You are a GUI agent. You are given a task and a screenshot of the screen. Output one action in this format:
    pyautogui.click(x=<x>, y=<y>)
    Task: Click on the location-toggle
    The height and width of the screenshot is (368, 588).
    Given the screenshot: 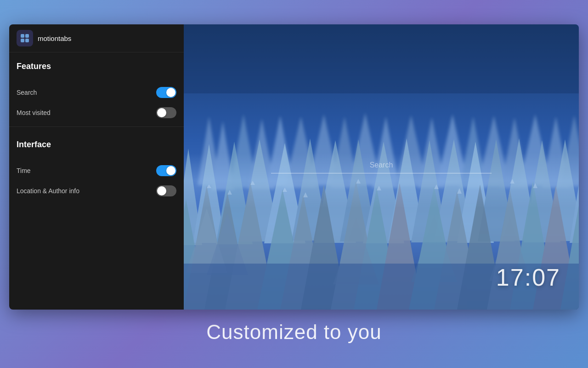 What is the action you would take?
    pyautogui.click(x=166, y=191)
    